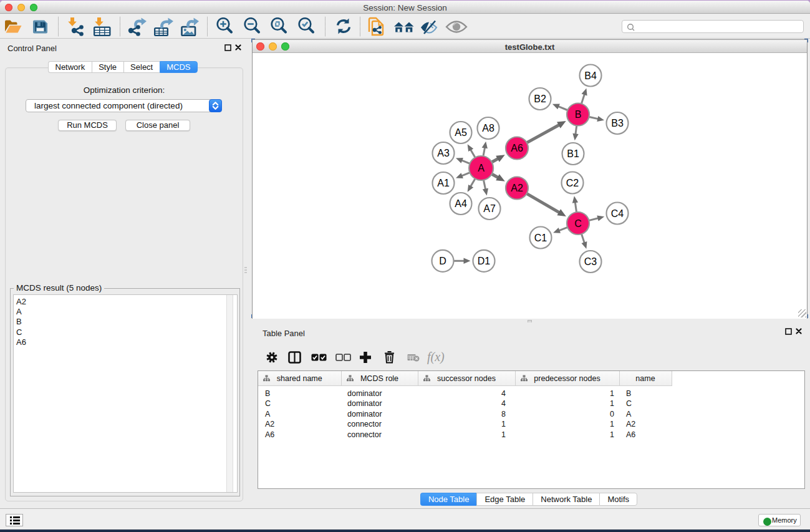 This screenshot has height=532, width=810. Describe the element at coordinates (541, 238) in the screenshot. I see `svg-text: C1` at that location.